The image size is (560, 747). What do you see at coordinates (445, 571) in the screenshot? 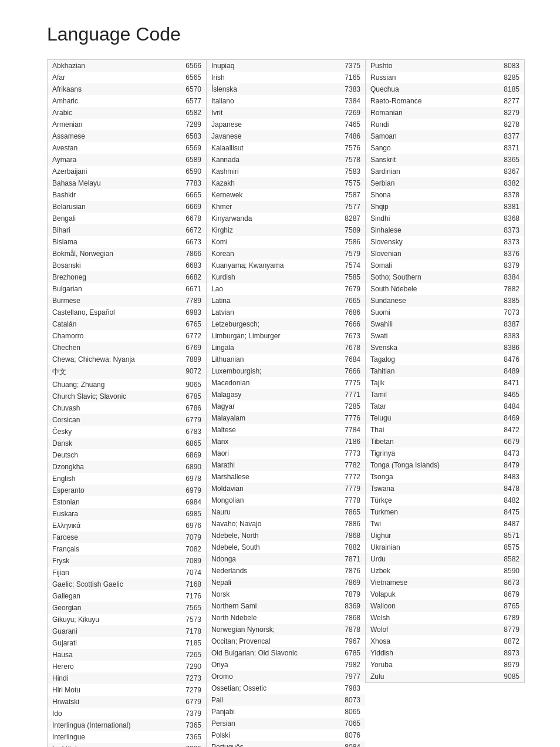
I see `table-row: Uzbek8590` at bounding box center [445, 571].